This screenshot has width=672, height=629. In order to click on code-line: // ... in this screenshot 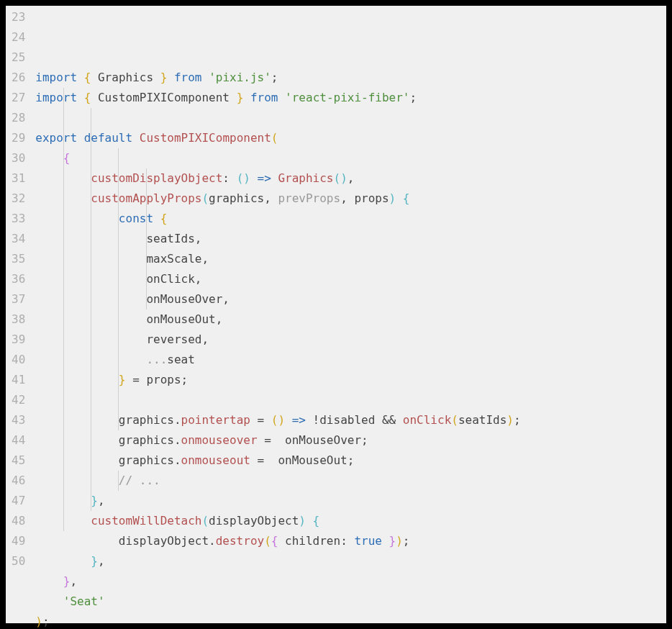, I will do `click(351, 481)`.